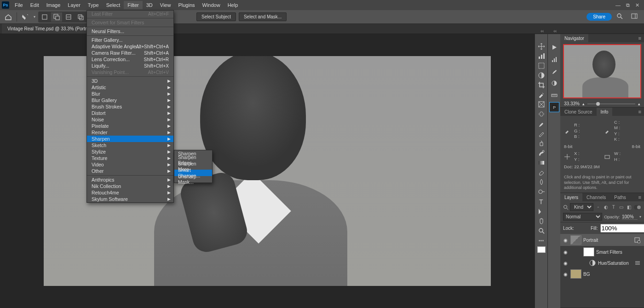  What do you see at coordinates (583, 104) in the screenshot?
I see `zoom-out-icon: ▴` at bounding box center [583, 104].